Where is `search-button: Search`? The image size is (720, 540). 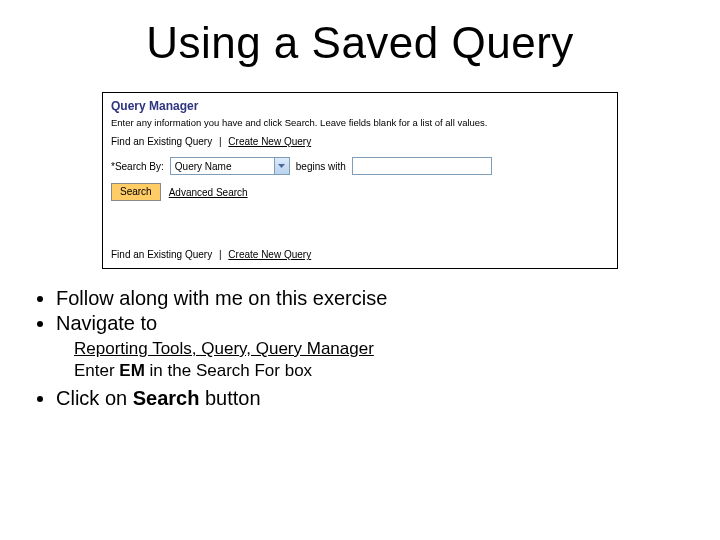
search-button: Search is located at coordinates (136, 192).